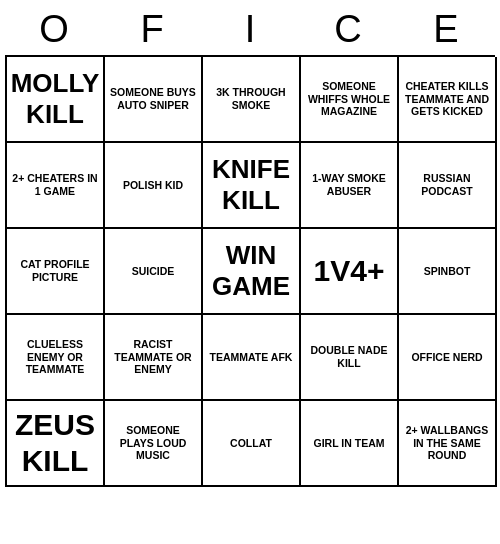 The width and height of the screenshot is (500, 544). Describe the element at coordinates (250, 30) in the screenshot. I see `header-row: OFICE` at that location.